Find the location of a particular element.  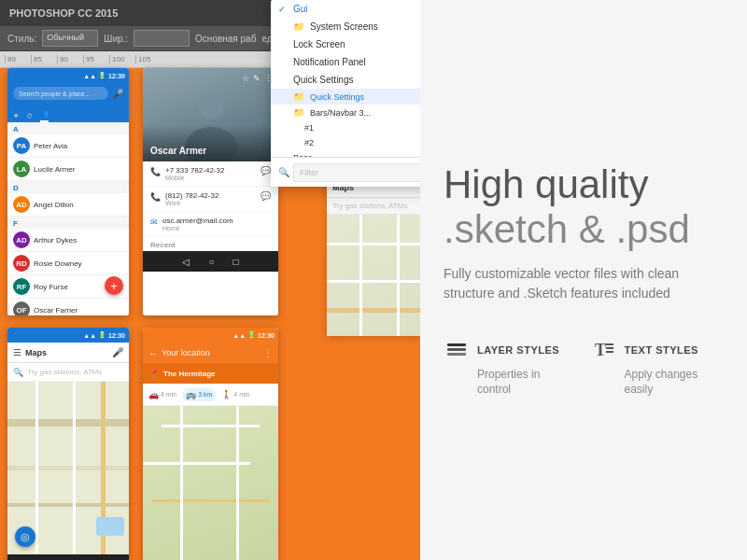

ps-title: PHOTOSHOP CC 2015 is located at coordinates (63, 13).